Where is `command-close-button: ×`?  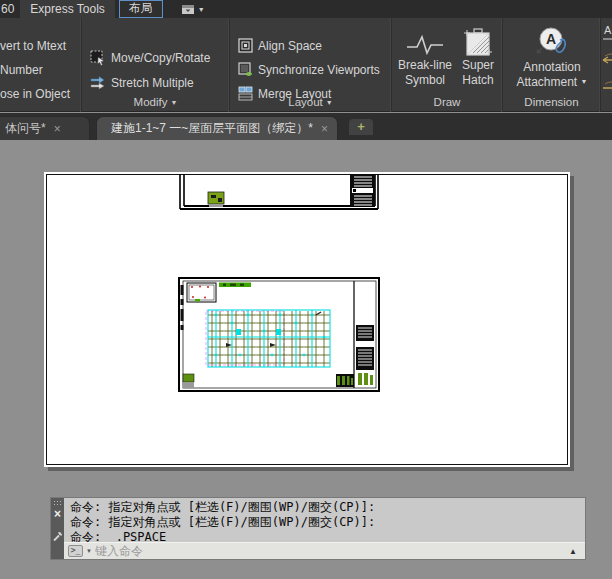 command-close-button: × is located at coordinates (58, 514).